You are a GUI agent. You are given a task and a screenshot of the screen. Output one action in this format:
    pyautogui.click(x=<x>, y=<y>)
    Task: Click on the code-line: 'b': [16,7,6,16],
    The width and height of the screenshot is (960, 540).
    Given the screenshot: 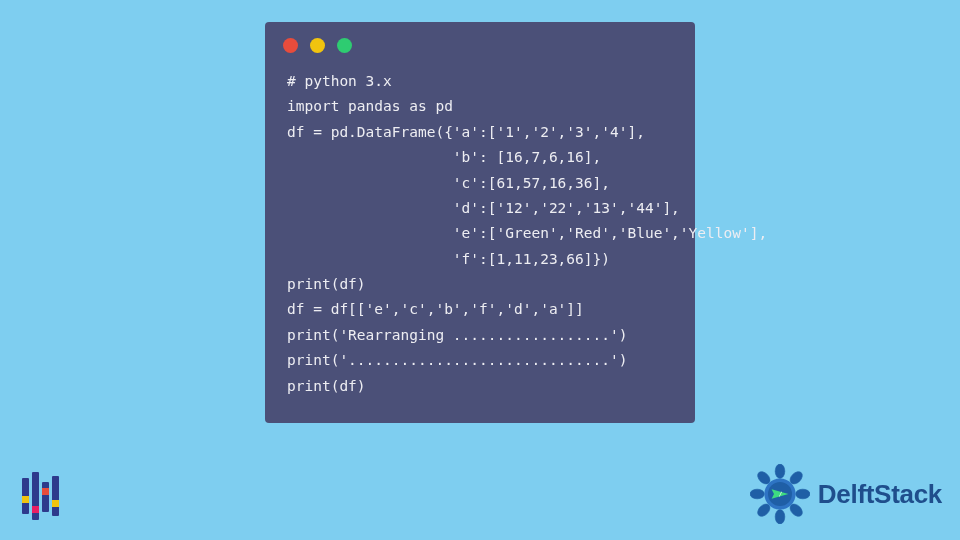 What is the action you would take?
    pyautogui.click(x=444, y=157)
    